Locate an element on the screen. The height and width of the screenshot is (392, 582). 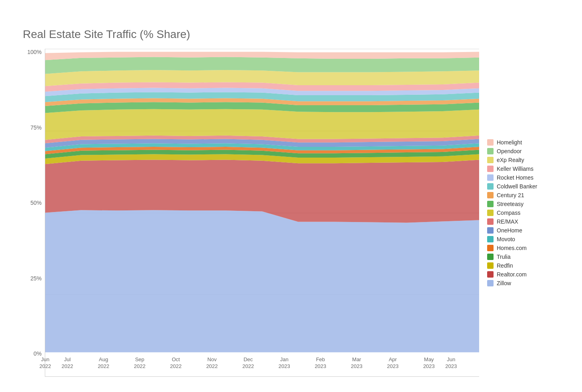
legend-color-zillow is located at coordinates (490, 283).